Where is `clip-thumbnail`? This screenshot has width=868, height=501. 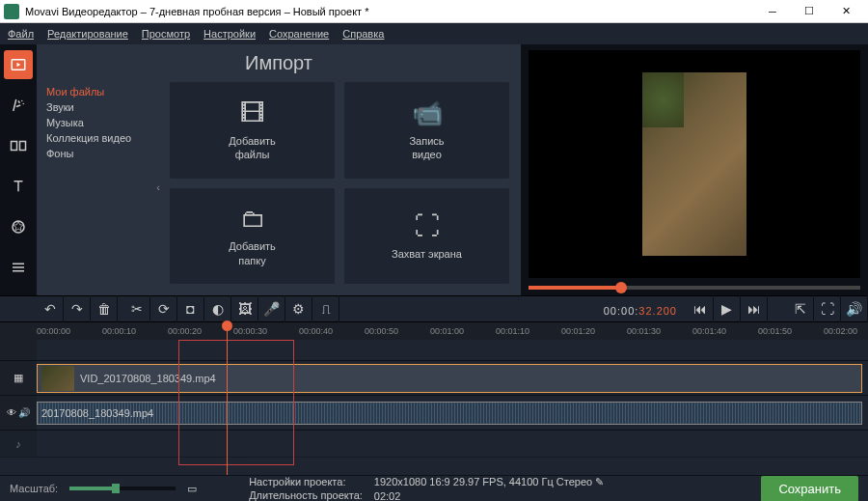
clip-thumbnail is located at coordinates (58, 378).